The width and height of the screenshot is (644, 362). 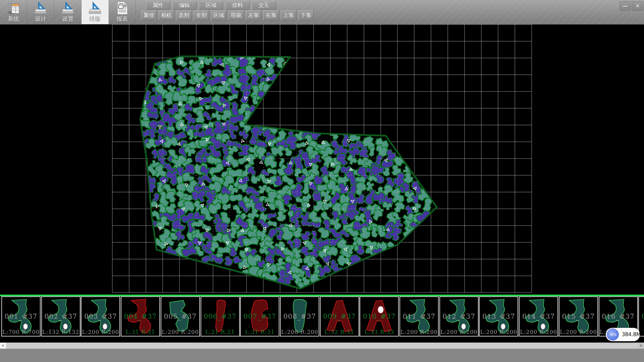 What do you see at coordinates (641, 346) in the screenshot?
I see `scroll-right-button: ›` at bounding box center [641, 346].